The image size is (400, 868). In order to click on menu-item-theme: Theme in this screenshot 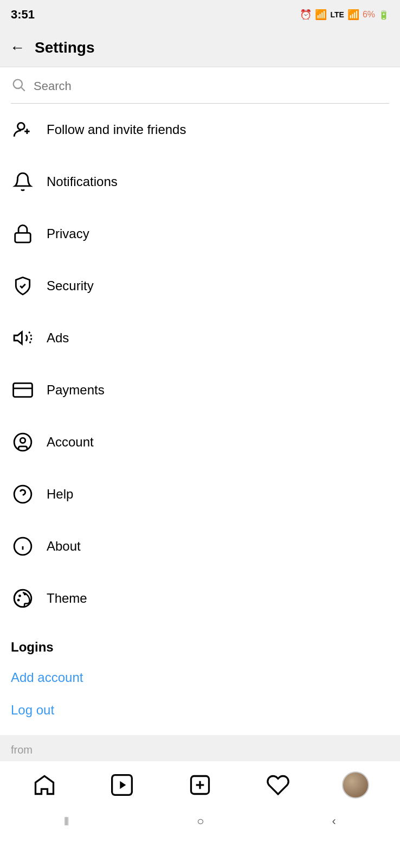, I will do `click(200, 598)`.